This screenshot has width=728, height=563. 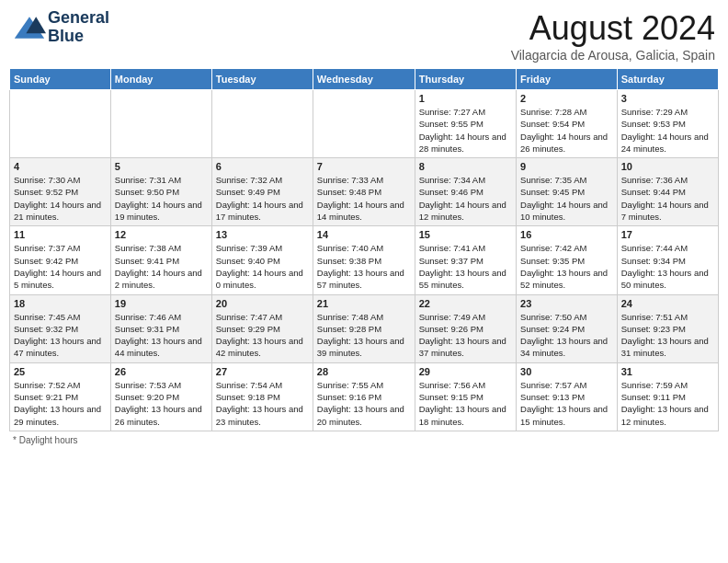 What do you see at coordinates (61, 28) in the screenshot?
I see `logo: General Blue` at bounding box center [61, 28].